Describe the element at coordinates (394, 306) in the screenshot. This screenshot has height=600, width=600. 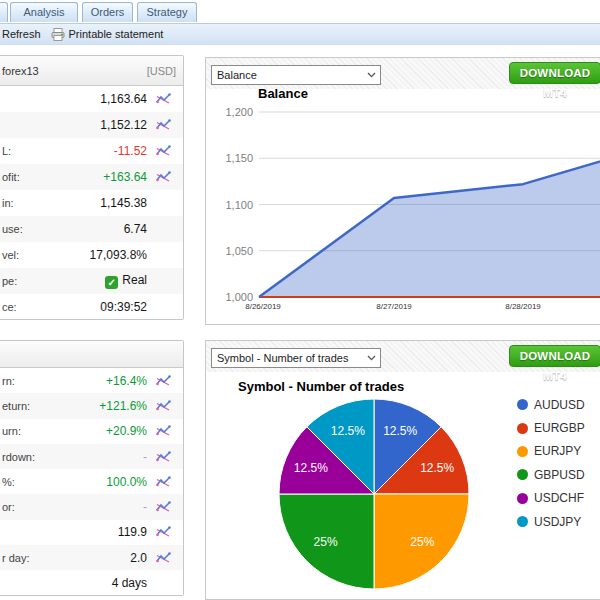
I see `x-axis-tick: 8/27/2019` at that location.